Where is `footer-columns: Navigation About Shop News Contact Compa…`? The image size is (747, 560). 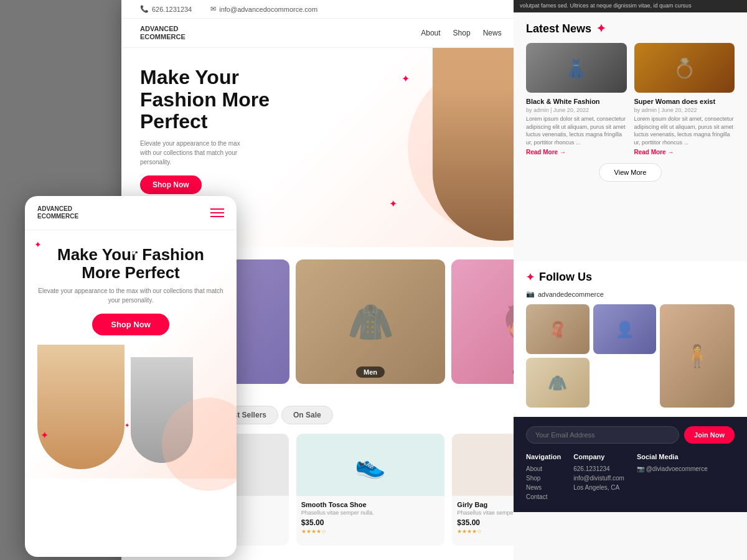 footer-columns: Navigation About Shop News Contact Compa… is located at coordinates (630, 478).